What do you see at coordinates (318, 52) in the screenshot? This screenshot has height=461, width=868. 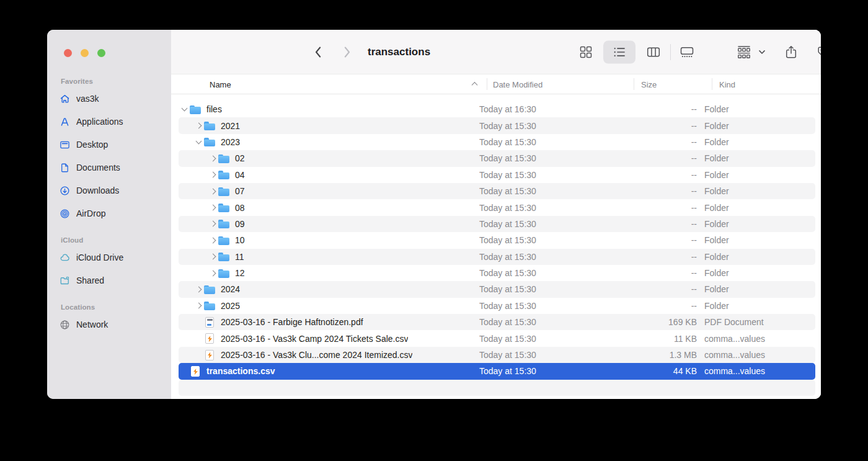 I see `back-button` at bounding box center [318, 52].